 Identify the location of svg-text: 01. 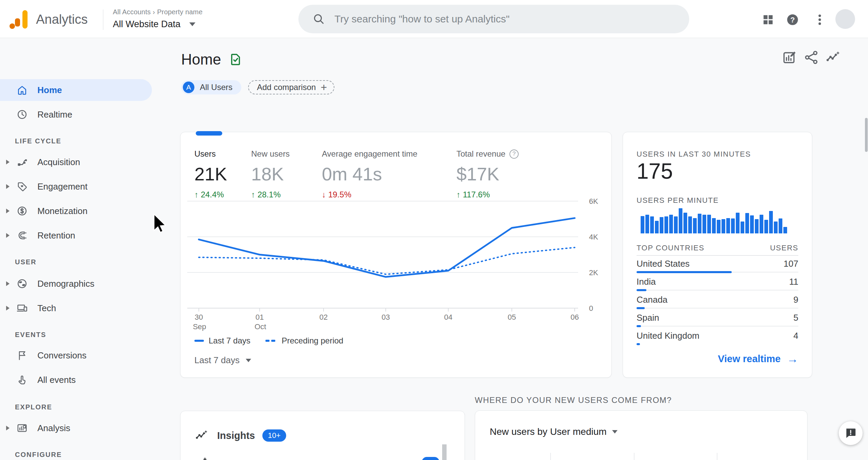
(260, 317).